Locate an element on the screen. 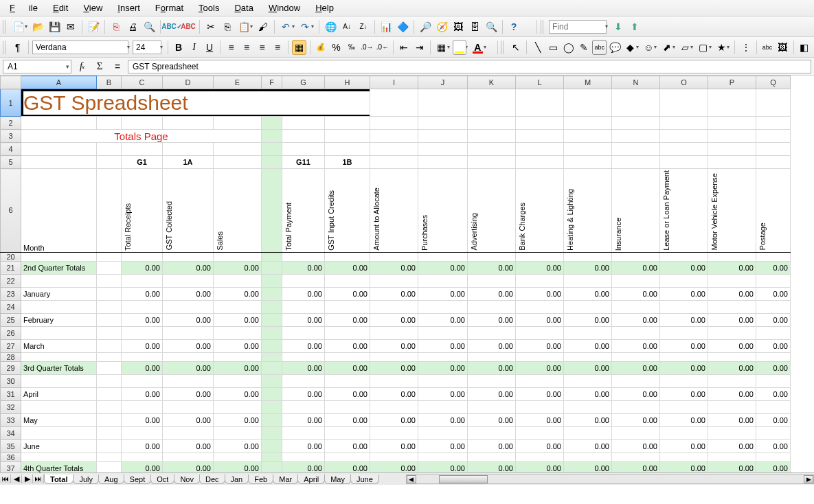 This screenshot has height=504, width=814. cell-E31: 0.00 is located at coordinates (238, 394).